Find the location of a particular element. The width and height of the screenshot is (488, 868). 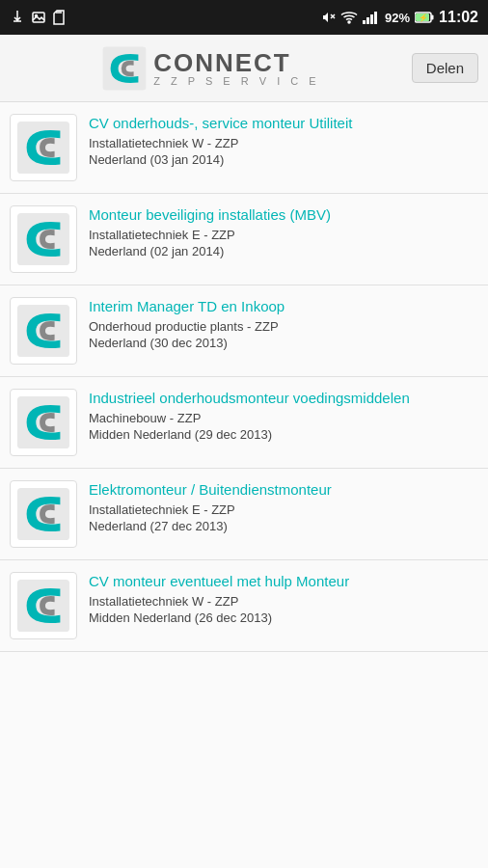

job-list-item: Industrieel onderhoudsmonteur voedingsmi… is located at coordinates (244, 422).